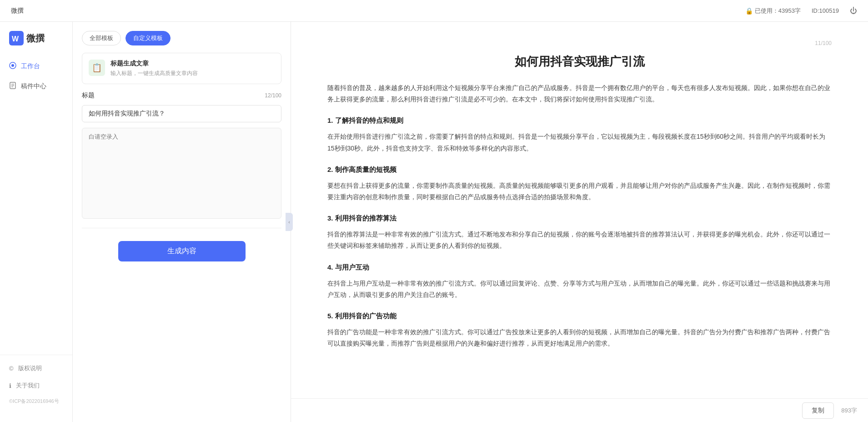  I want to click on article-section-paragraph: 在开始使用抖音进行推广引流之前，你需要了解抖音的特点和规则。抖音是一个短视频分享…, so click(579, 142).